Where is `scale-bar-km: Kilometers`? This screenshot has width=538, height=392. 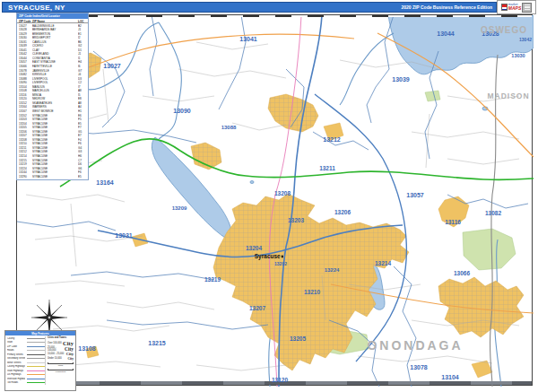
scale-bar-km: Kilometers is located at coordinates (61, 371).